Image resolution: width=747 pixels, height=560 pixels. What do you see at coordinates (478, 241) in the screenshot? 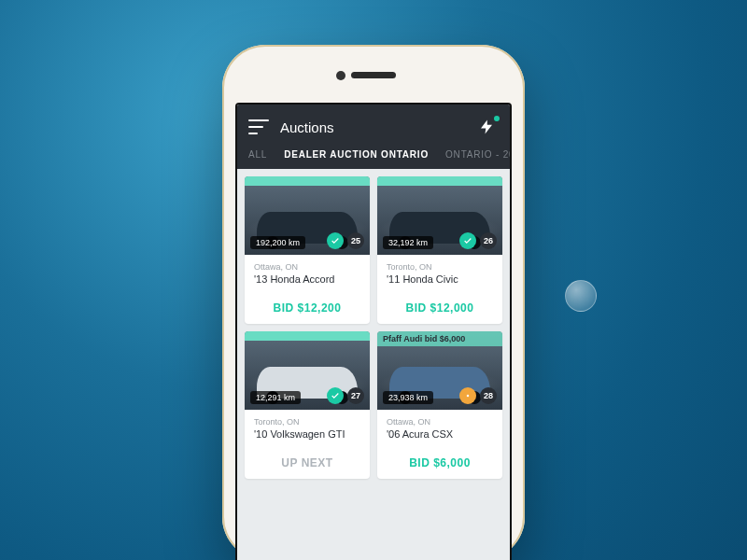
I see `status-badges: 26` at bounding box center [478, 241].